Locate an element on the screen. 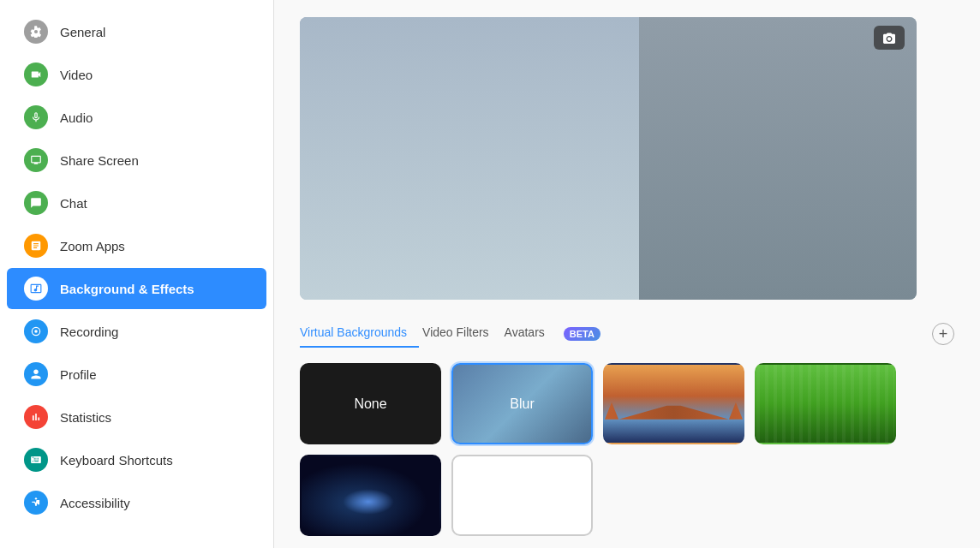 The image size is (980, 548). sidebar-label-background-effects: Background & Effects is located at coordinates (127, 289).